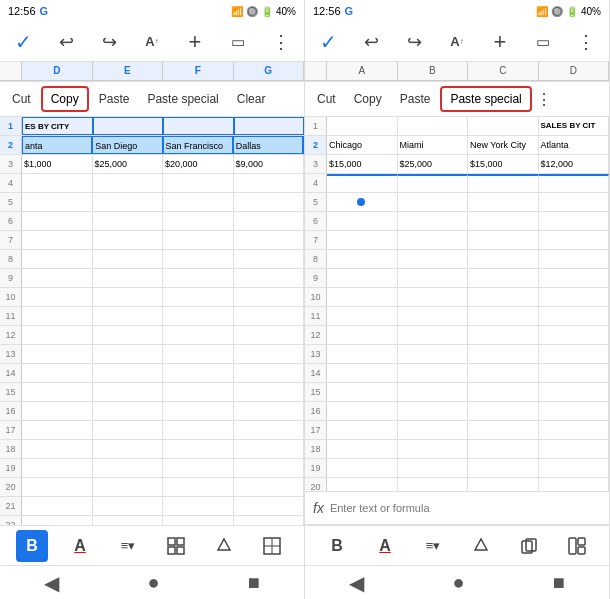  Describe the element at coordinates (362, 164) in the screenshot. I see `cell-A3-right: $15,000` at that location.